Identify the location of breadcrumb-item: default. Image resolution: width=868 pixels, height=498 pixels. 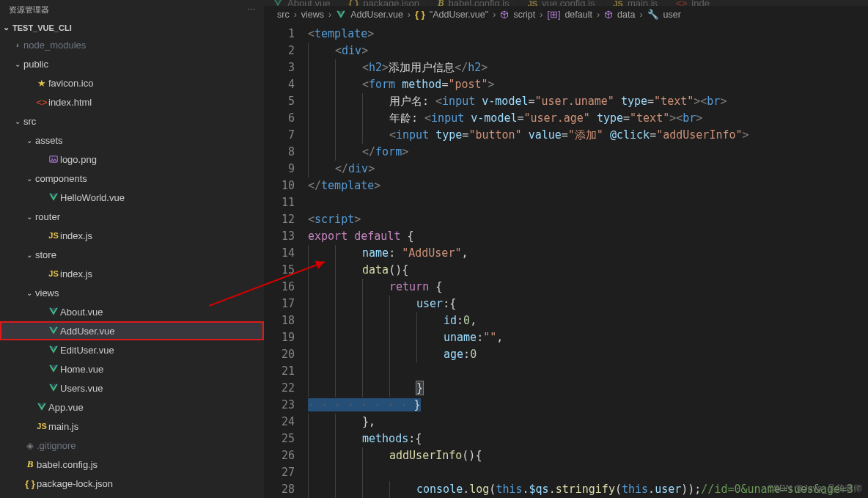
(578, 15).